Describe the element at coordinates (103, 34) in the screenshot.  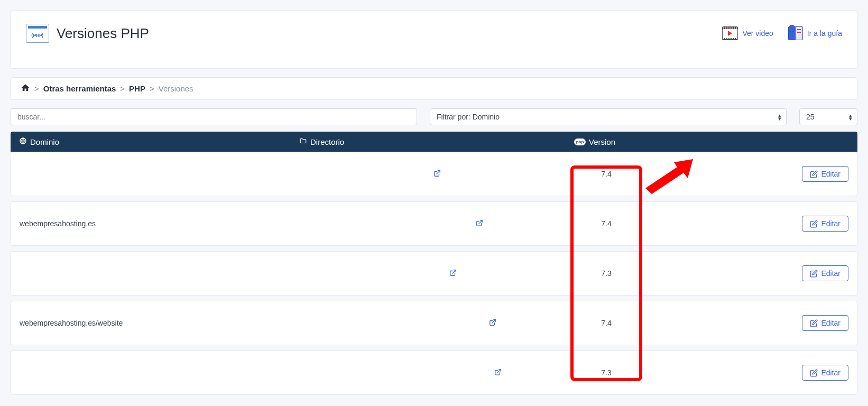
I see `page-title: Versiones PHP` at that location.